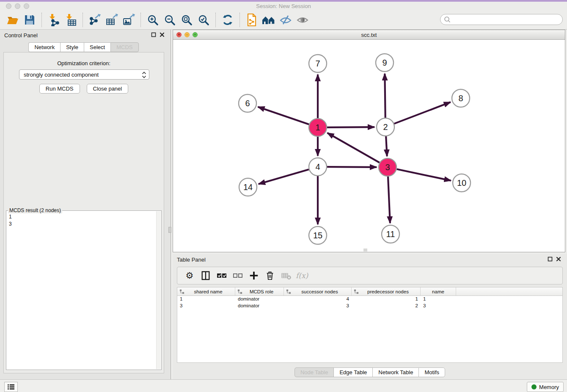  I want to click on graph-node-label: 15, so click(318, 235).